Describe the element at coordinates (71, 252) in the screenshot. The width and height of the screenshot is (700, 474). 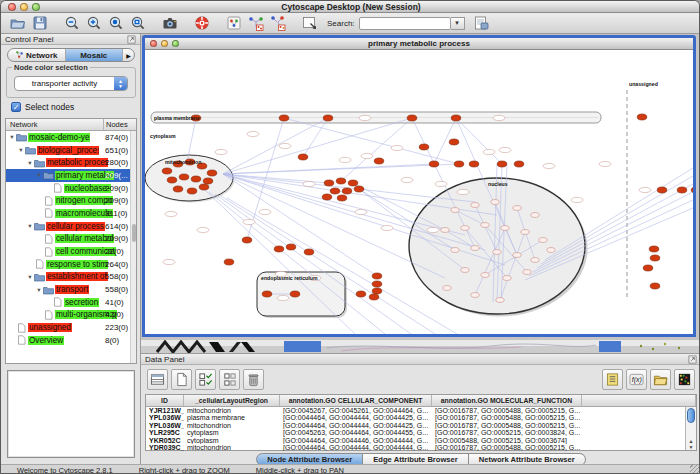
I see `tree-row: cell communicat22(0)` at that location.